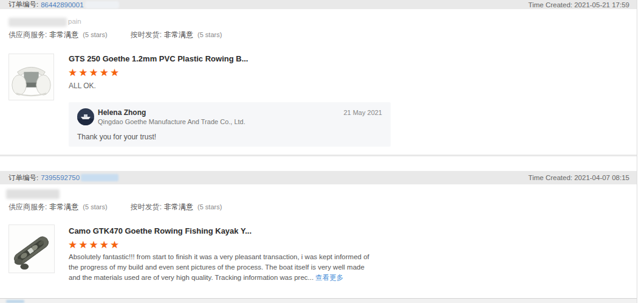 Image resolution: width=644 pixels, height=303 pixels. What do you see at coordinates (62, 5) in the screenshot?
I see `order-number-link: 86442890001` at bounding box center [62, 5].